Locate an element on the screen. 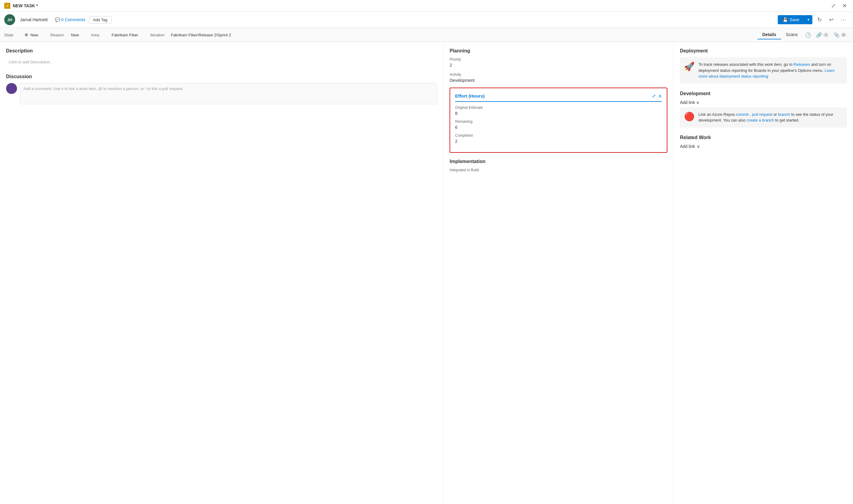  tab-details: Details is located at coordinates (769, 35).